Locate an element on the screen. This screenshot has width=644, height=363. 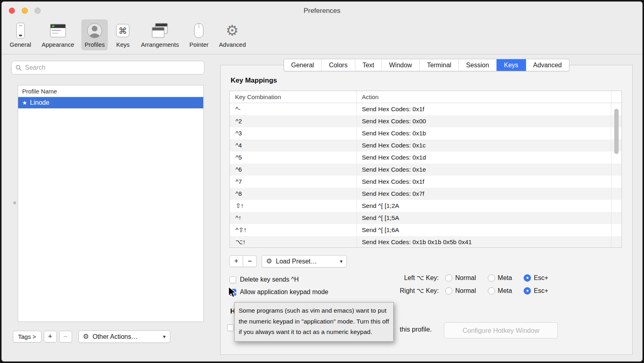
key-mapping-row: ^4Send Hex Codes: 0x1c is located at coordinates (426, 145).